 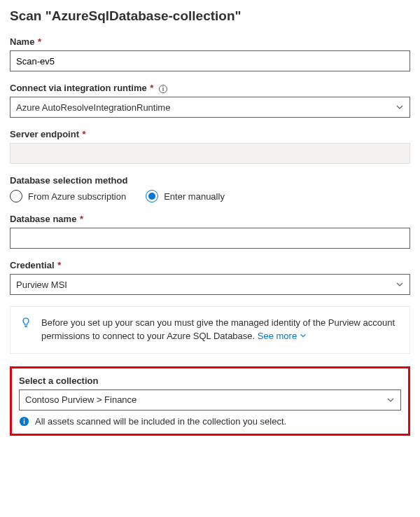 I want to click on dbname-label: Database name *, so click(x=210, y=219).